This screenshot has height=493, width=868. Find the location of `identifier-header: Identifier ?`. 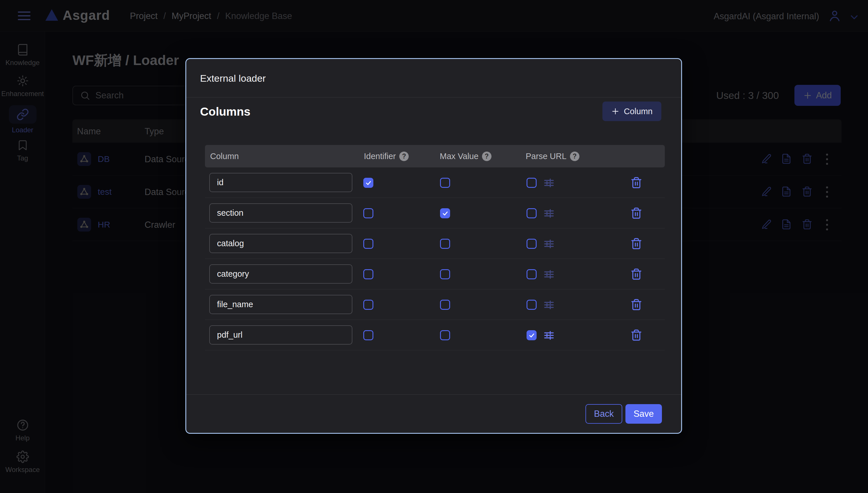

identifier-header: Identifier ? is located at coordinates (386, 156).